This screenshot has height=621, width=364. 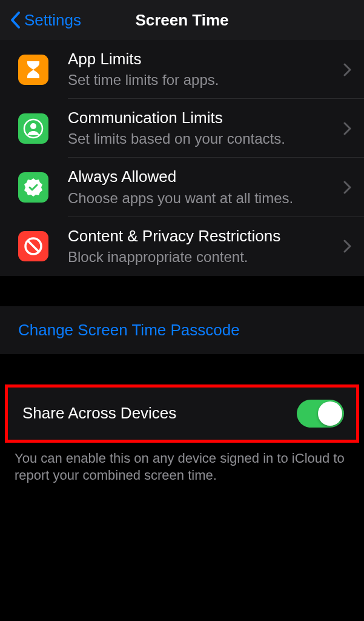 What do you see at coordinates (99, 414) in the screenshot?
I see `toggle-label: Share Across Devices` at bounding box center [99, 414].